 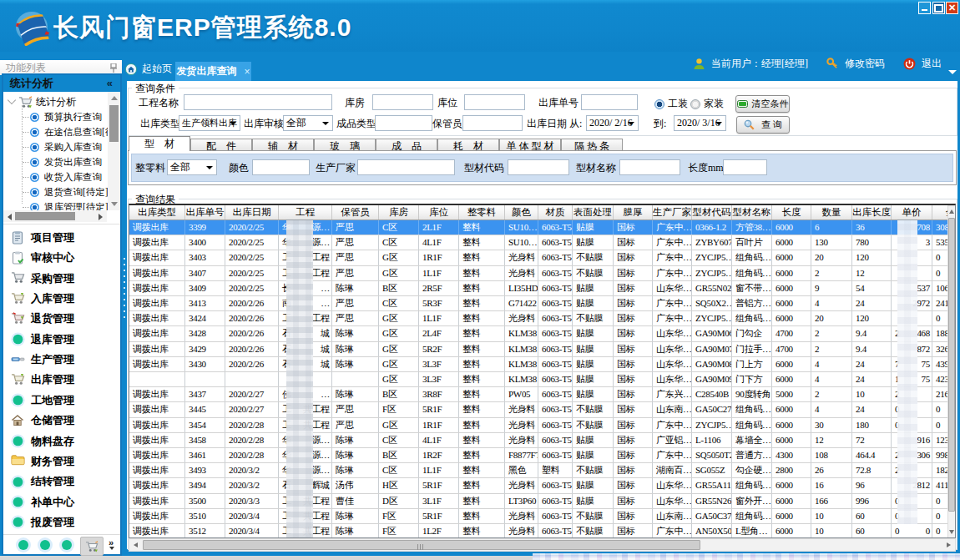 I want to click on cell-出库长度: 996, so click(x=872, y=501).